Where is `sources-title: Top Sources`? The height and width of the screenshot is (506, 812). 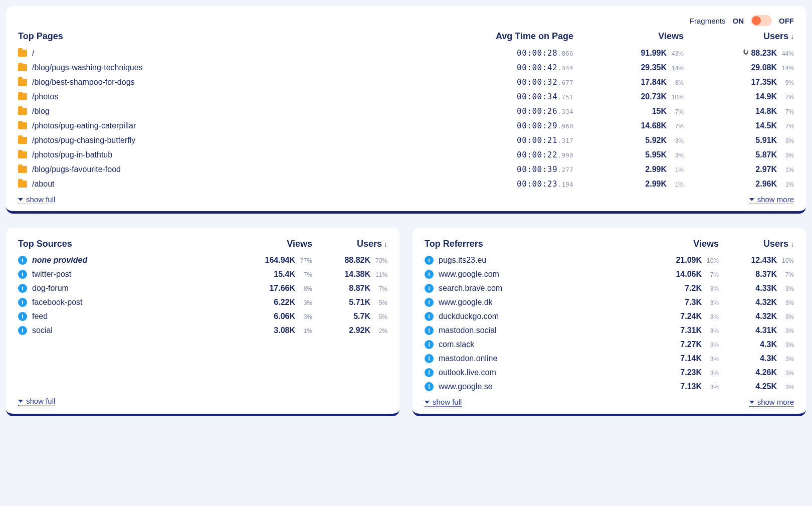
sources-title: Top Sources is located at coordinates (127, 244).